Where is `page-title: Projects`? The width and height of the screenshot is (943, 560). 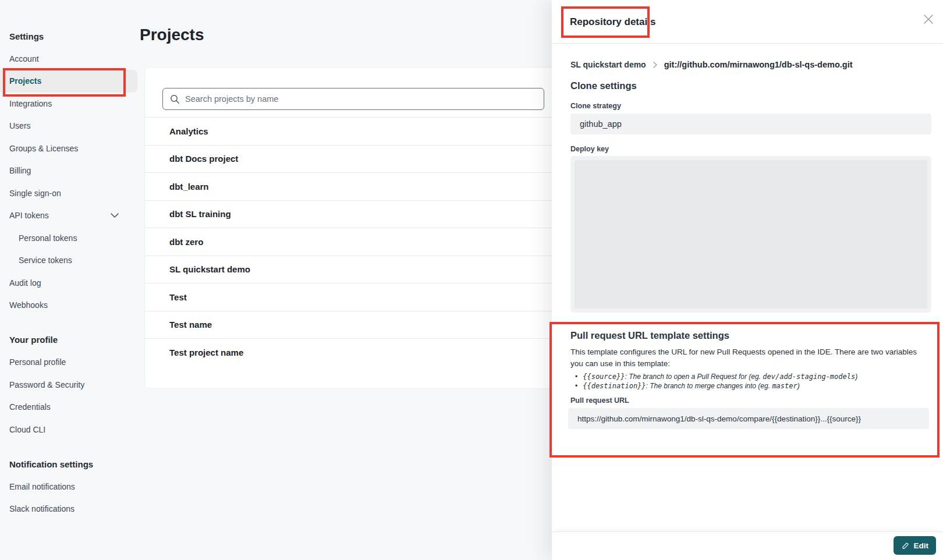
page-title: Projects is located at coordinates (172, 35).